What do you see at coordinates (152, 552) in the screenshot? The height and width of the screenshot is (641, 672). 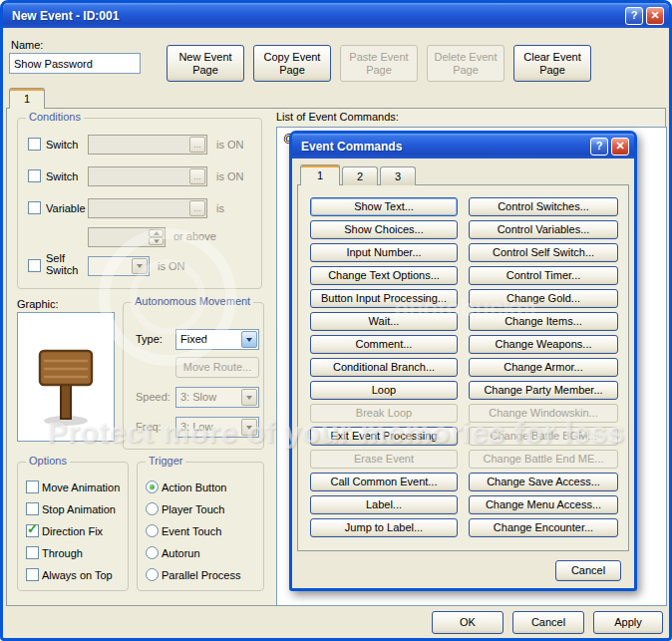 I see `autorun-radio` at bounding box center [152, 552].